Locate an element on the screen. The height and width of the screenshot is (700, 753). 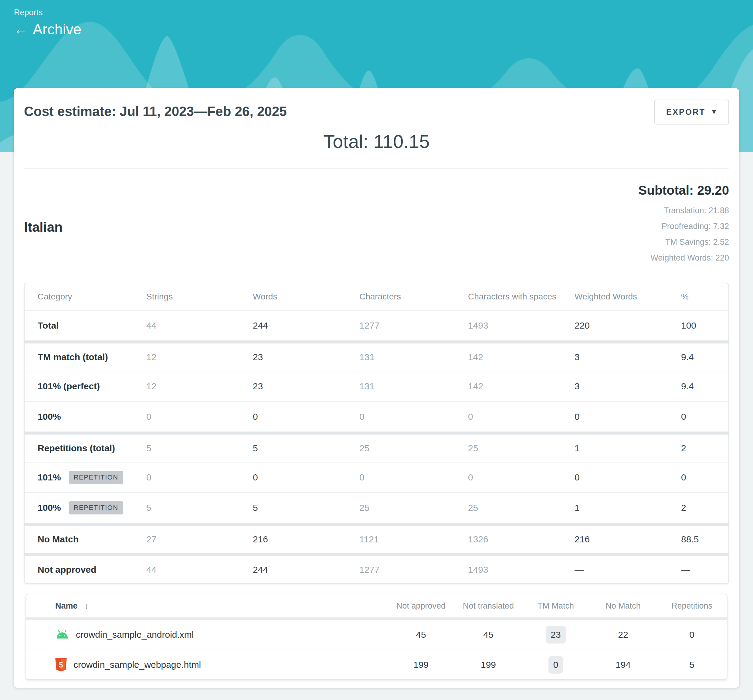
col-words: Words is located at coordinates (293, 297).